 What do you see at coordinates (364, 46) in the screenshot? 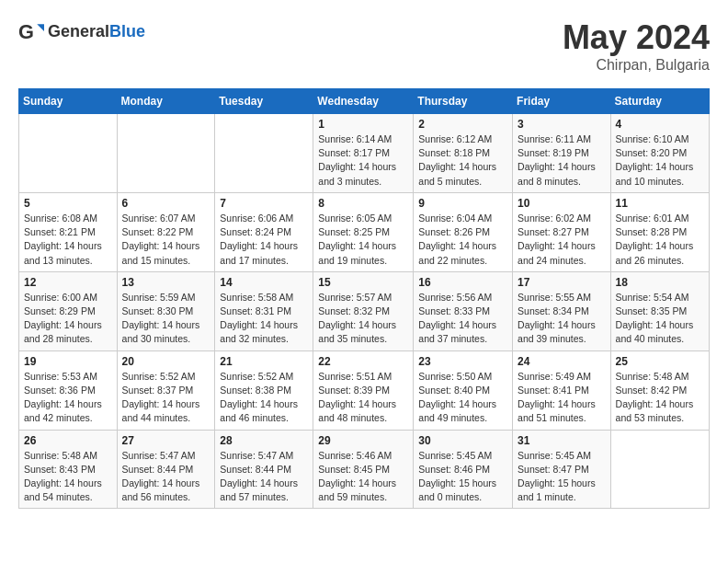
I see `page-header: G GeneralBlue May 2024 Chirpan, Bulgaria` at bounding box center [364, 46].